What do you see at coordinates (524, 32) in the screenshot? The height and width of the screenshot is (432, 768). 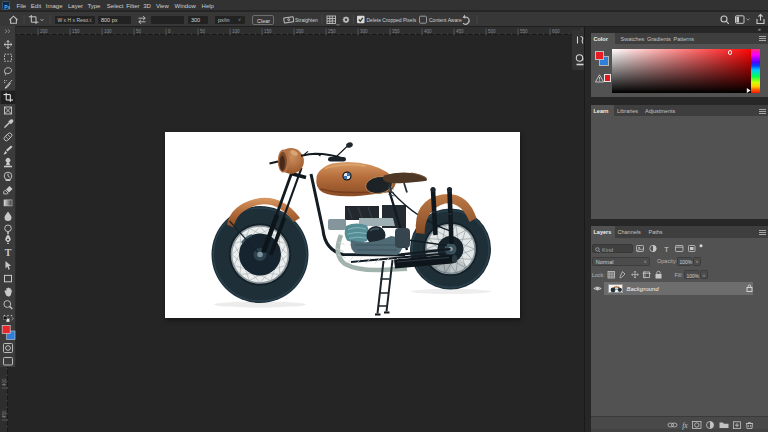 I see `svg-text: 550` at bounding box center [524, 32].